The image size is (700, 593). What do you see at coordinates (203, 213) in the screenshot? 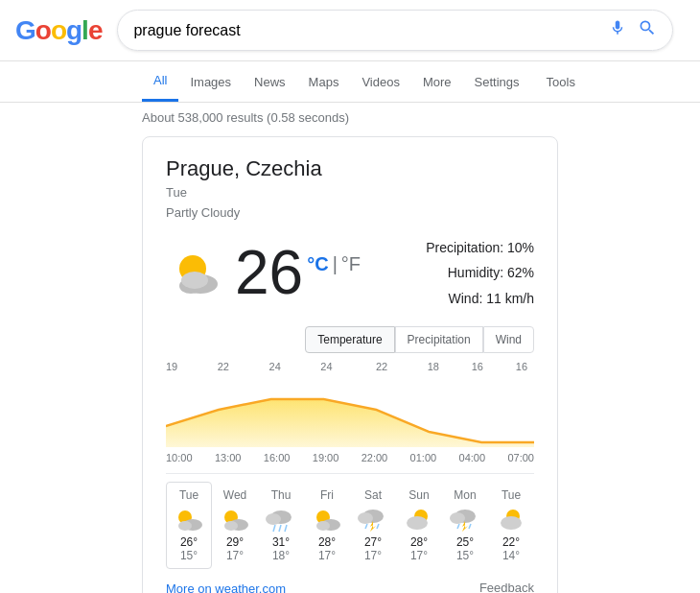
I see `condition-label: Partly Cloudy` at bounding box center [203, 213].